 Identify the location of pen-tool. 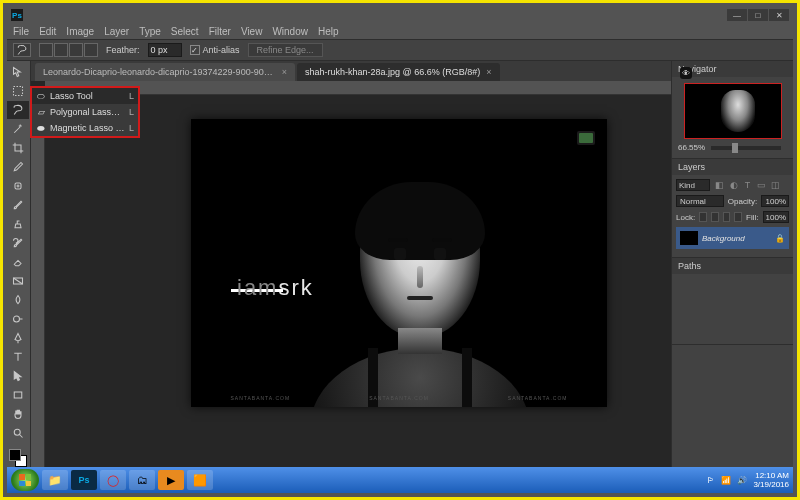
(18, 338).